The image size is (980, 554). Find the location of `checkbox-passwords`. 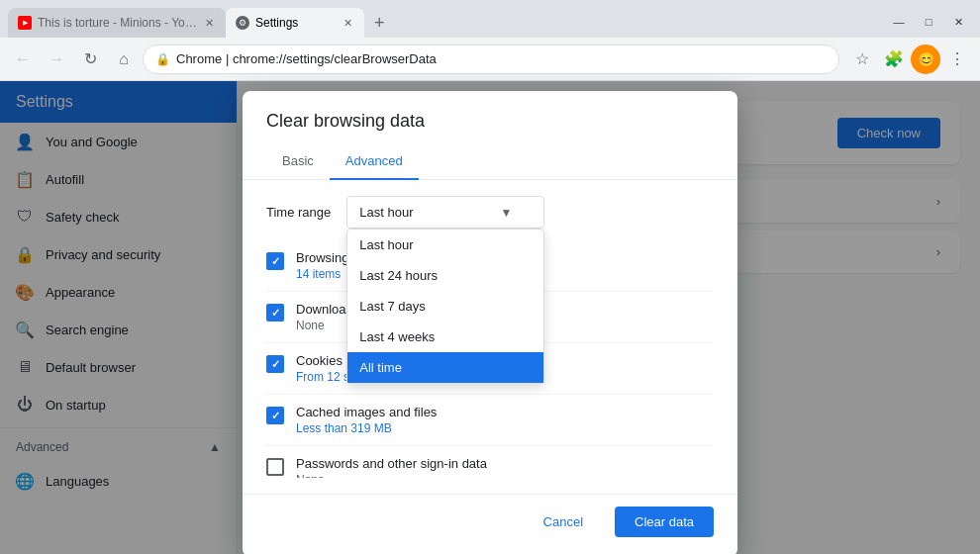

checkbox-passwords is located at coordinates (275, 467).